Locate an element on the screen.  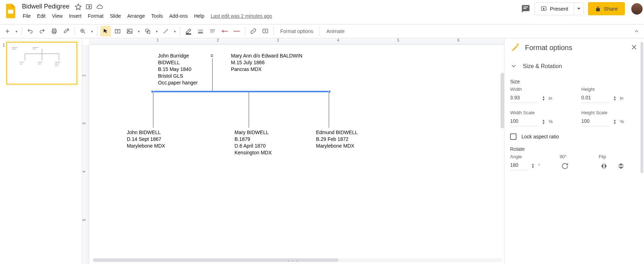
line-dropdown: ▾ is located at coordinates (175, 31).